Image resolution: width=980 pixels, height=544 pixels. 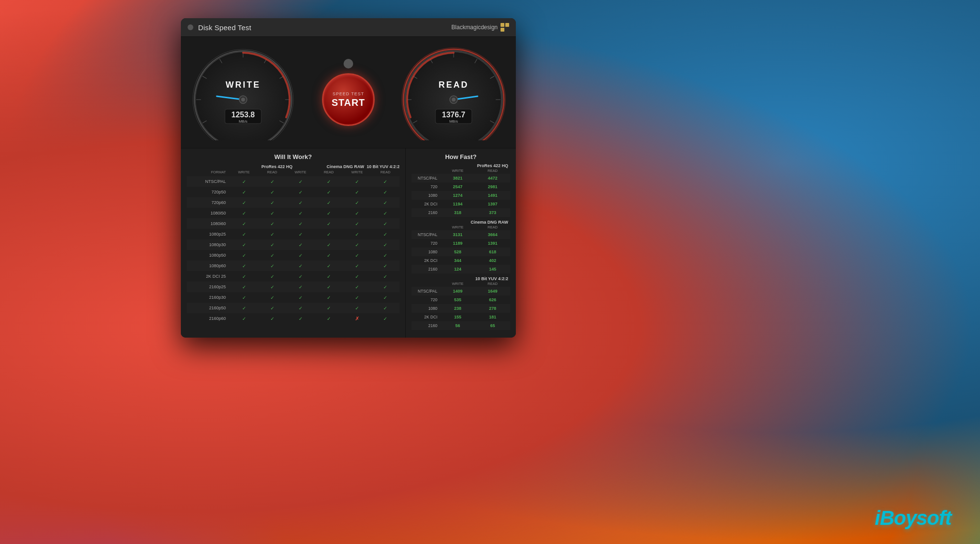 What do you see at coordinates (208, 203) in the screenshot?
I see `row-label: 720p60` at bounding box center [208, 203].